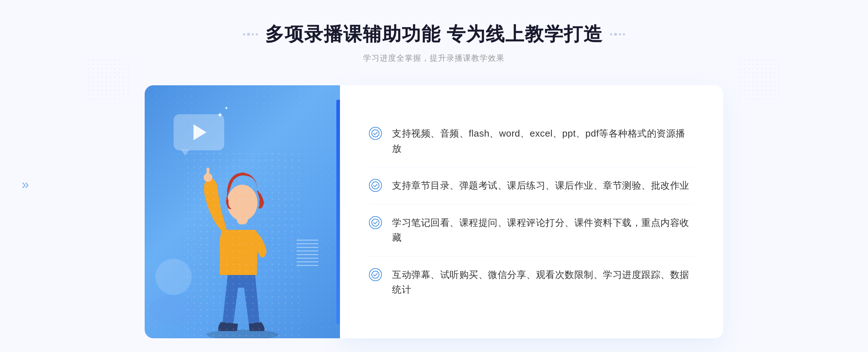  Describe the element at coordinates (250, 34) in the screenshot. I see `title-decorator-left` at that location.